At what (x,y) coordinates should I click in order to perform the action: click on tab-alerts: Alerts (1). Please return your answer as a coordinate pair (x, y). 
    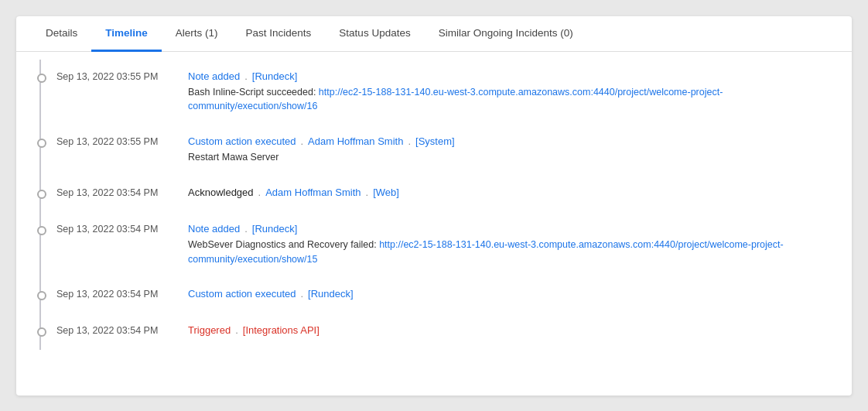
    Looking at the image, I should click on (196, 34).